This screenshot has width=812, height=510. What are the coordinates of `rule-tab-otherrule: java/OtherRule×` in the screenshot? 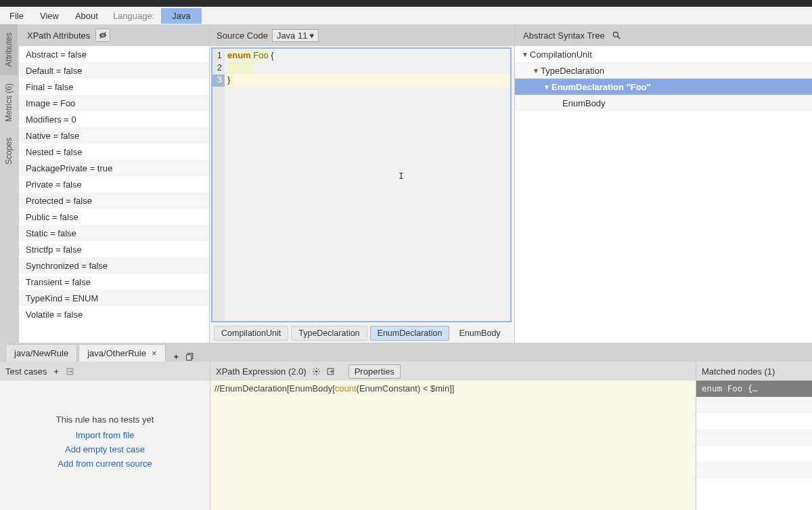 It's located at (122, 353).